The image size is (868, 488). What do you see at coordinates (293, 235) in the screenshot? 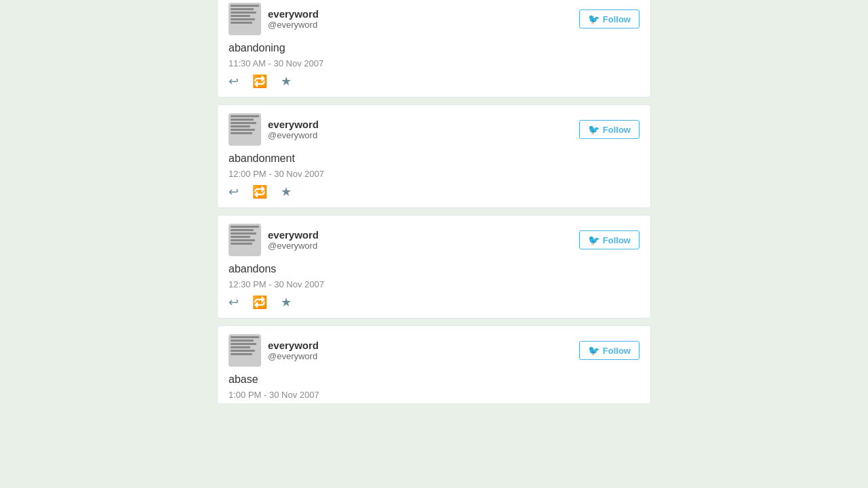
I see `user-name-2: everyword` at bounding box center [293, 235].